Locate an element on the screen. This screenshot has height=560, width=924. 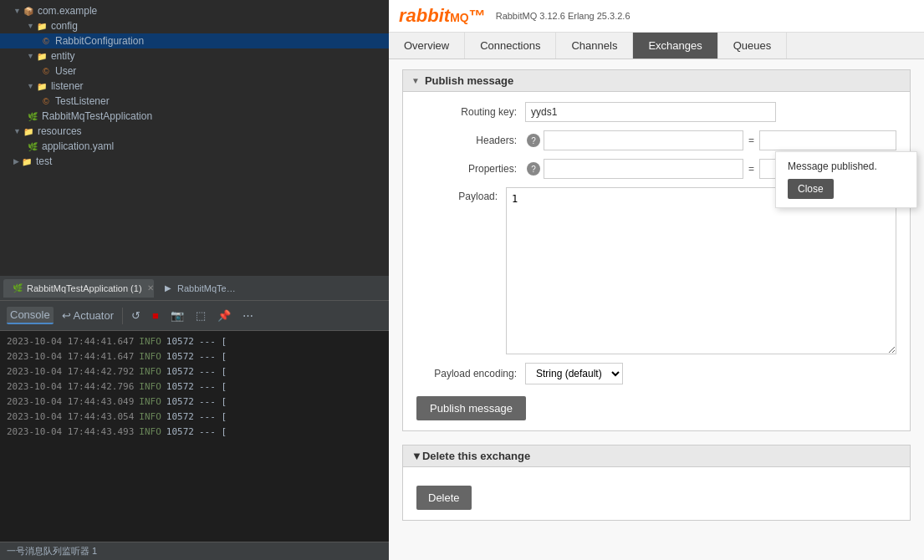
pin-button: 📌 is located at coordinates (224, 316).